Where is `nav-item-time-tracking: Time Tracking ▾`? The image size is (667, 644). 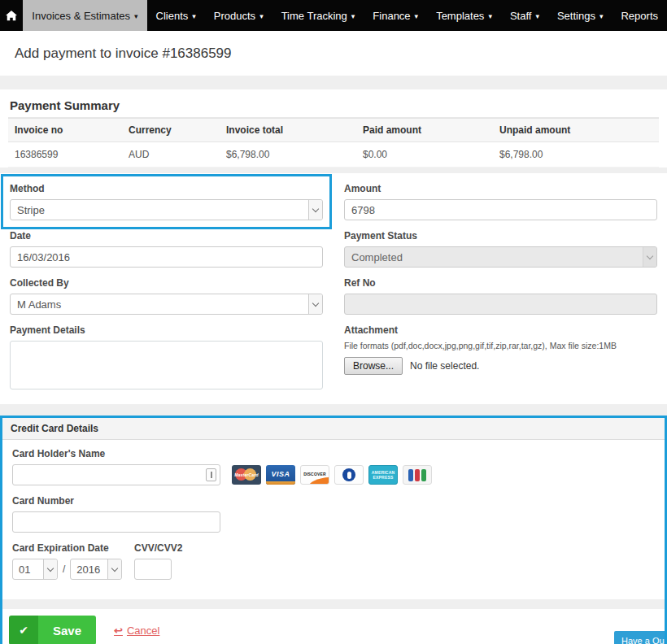
nav-item-time-tracking: Time Tracking ▾ is located at coordinates (319, 15).